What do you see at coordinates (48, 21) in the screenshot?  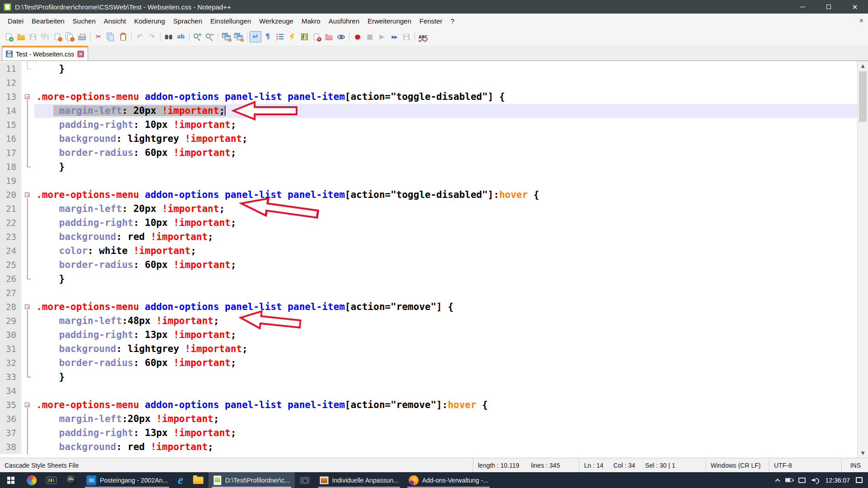 I see `menu-item-bearbeiten: Bearbeiten` at bounding box center [48, 21].